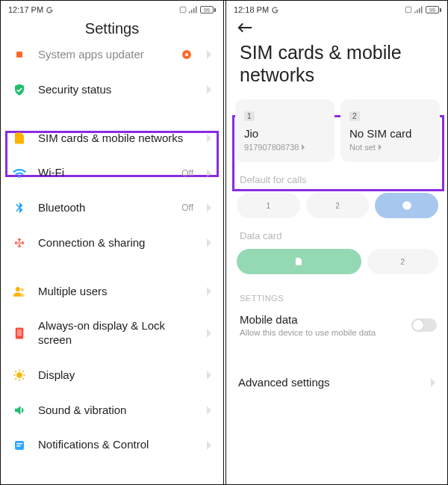 The height and width of the screenshot is (485, 448). I want to click on row-sim-cards: SIM cards & mobile networks, so click(112, 139).